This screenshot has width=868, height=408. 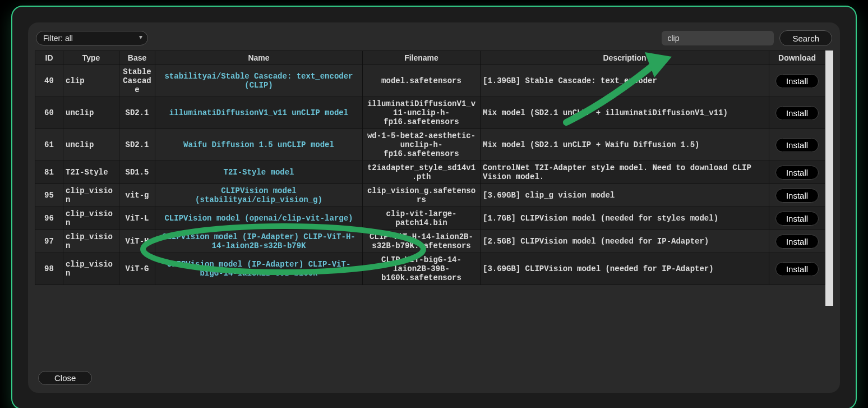 I want to click on cell-id: 81, so click(x=49, y=173).